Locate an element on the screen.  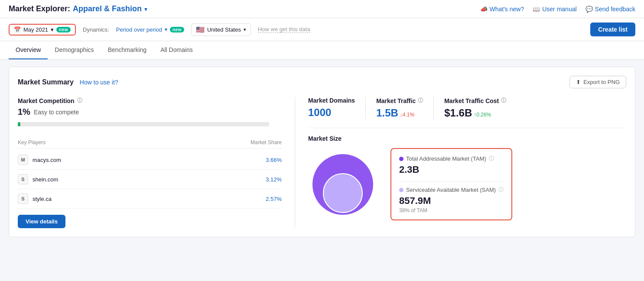
view-details-button: View details is located at coordinates (42, 222).